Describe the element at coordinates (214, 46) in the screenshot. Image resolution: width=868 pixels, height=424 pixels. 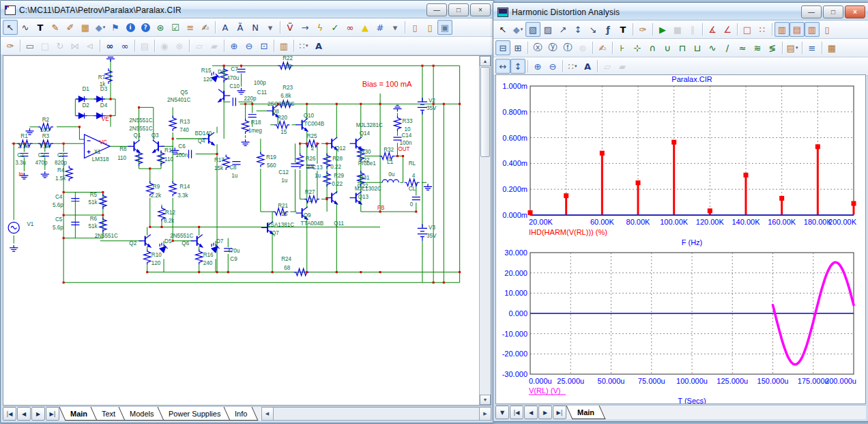
I see `send-to-back-icon: ▰` at that location.